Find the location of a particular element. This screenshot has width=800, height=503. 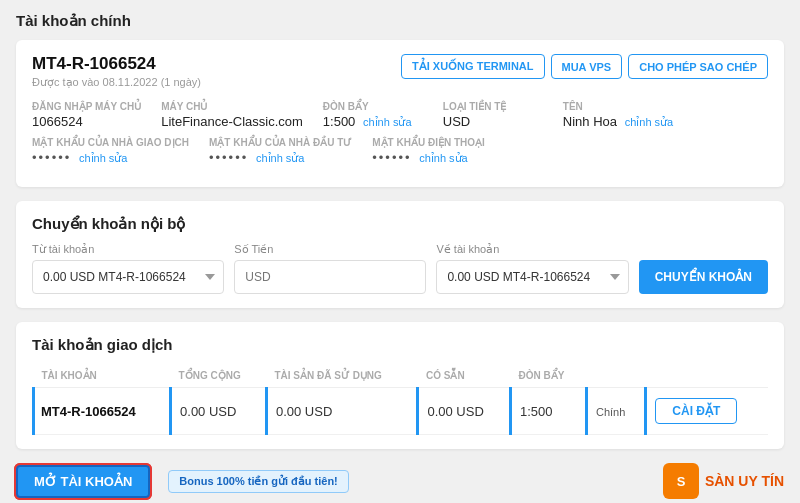

logo-area: S SÀN UY TÍN is located at coordinates (724, 481).